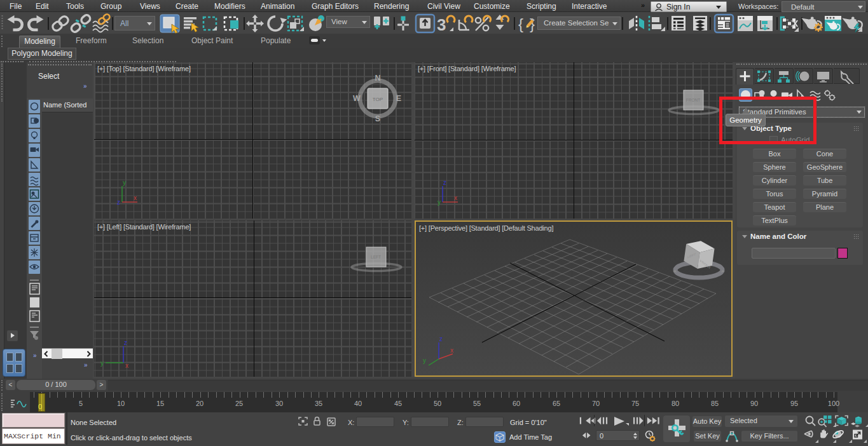  What do you see at coordinates (357, 98) in the screenshot?
I see `svg-text: W` at bounding box center [357, 98].